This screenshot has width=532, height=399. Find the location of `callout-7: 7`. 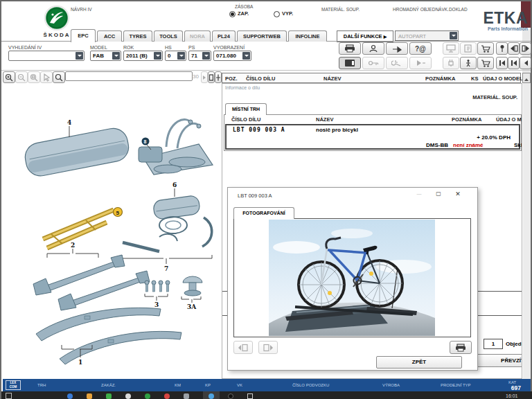

callout-7: 7 is located at coordinates (166, 269).